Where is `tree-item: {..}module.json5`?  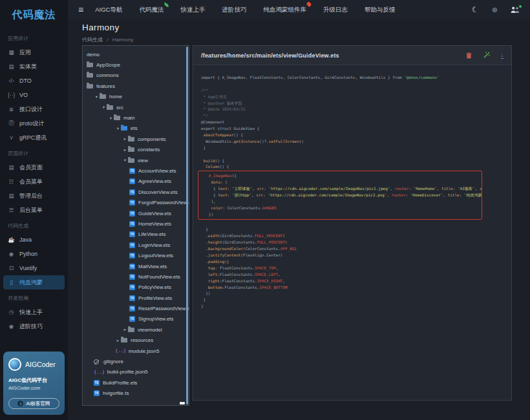 tree-item: {..}module.json5 is located at coordinates (136, 351).